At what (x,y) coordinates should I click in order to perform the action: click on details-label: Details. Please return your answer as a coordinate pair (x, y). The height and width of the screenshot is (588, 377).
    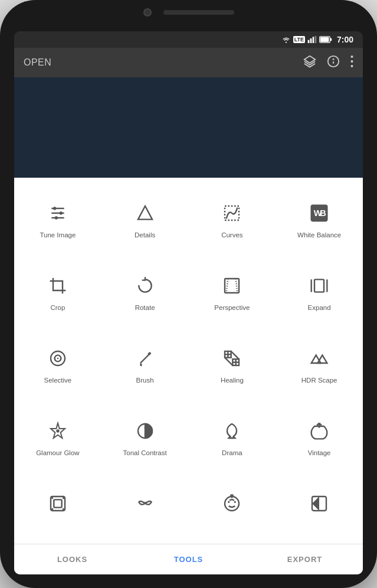
    Looking at the image, I should click on (145, 235).